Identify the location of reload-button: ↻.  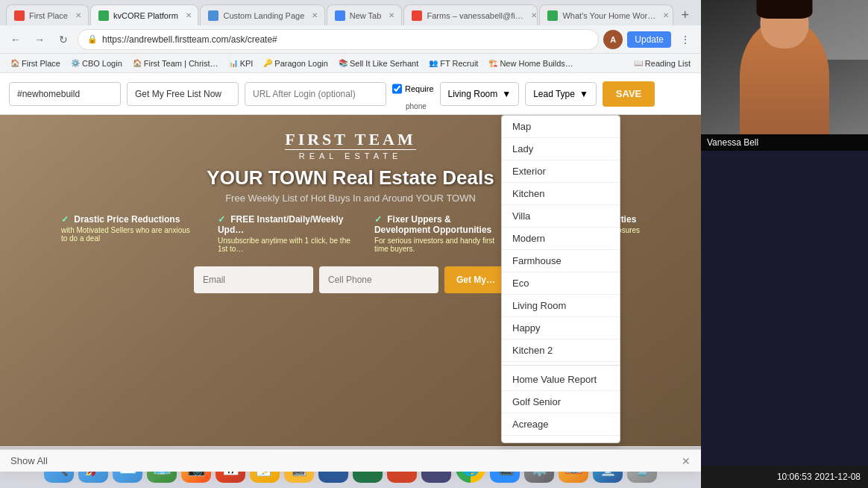
(63, 40).